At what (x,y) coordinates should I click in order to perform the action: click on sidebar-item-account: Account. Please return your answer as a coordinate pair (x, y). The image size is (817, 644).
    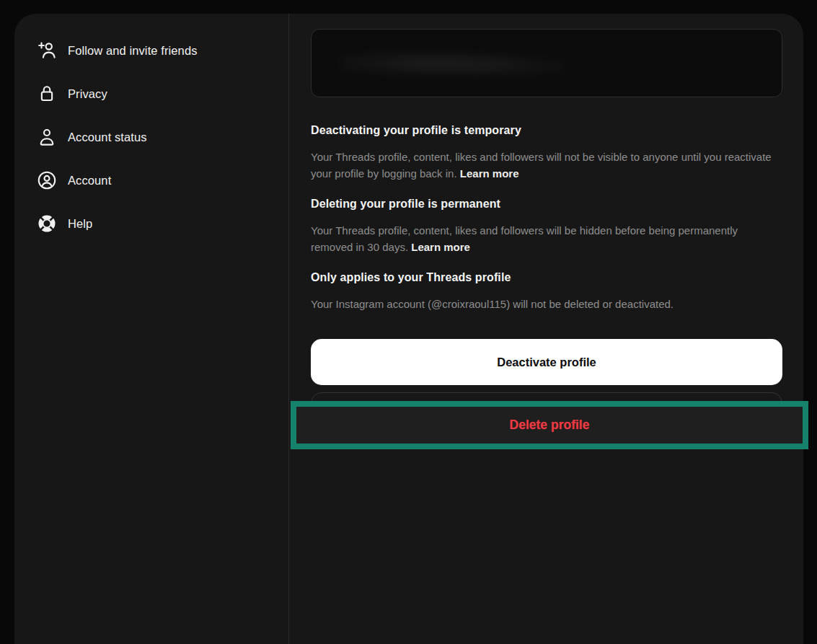
    Looking at the image, I should click on (151, 180).